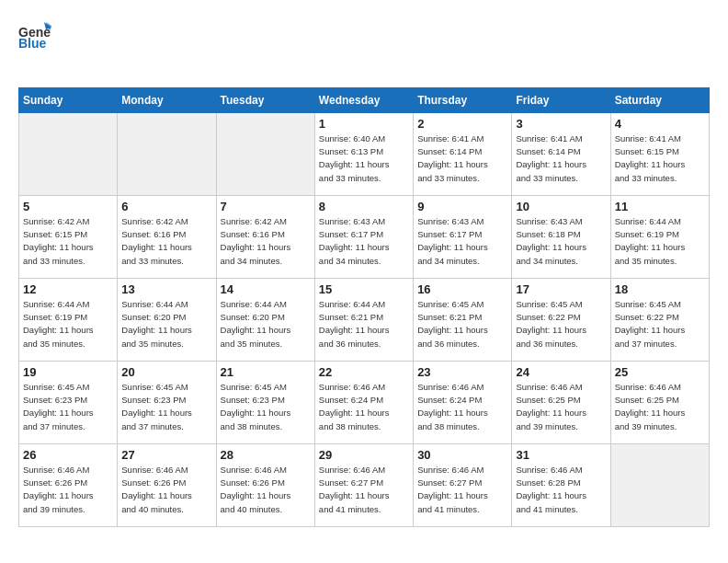 The width and height of the screenshot is (728, 563). Describe the element at coordinates (660, 372) in the screenshot. I see `day-number: 25` at that location.